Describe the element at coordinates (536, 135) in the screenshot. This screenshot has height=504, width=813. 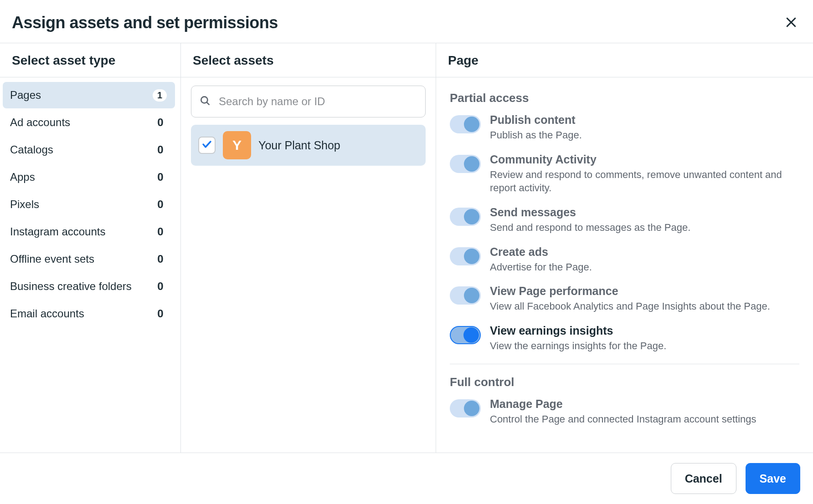
I see `permission-description: Publish as the Page.` at that location.